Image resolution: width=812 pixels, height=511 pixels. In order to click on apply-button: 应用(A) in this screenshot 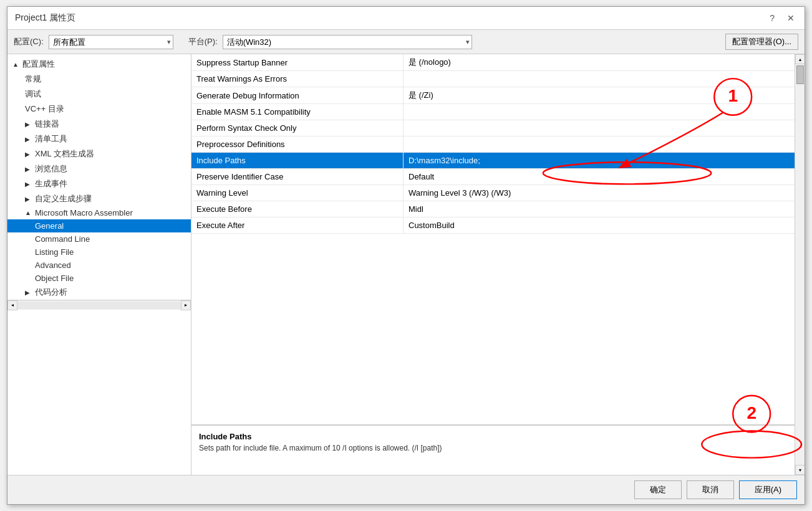, I will do `click(768, 490)`.